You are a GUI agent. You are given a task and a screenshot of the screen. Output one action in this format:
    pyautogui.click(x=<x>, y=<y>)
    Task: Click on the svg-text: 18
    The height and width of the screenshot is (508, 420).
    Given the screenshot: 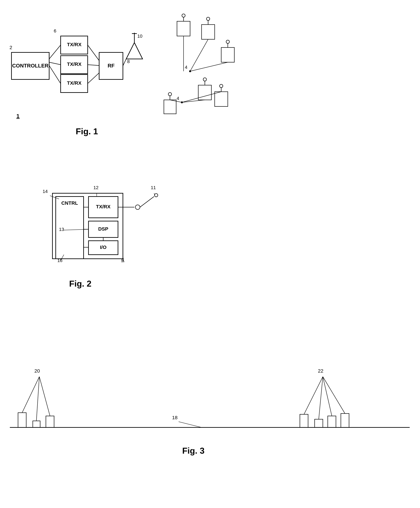 What is the action you would take?
    pyautogui.click(x=175, y=418)
    